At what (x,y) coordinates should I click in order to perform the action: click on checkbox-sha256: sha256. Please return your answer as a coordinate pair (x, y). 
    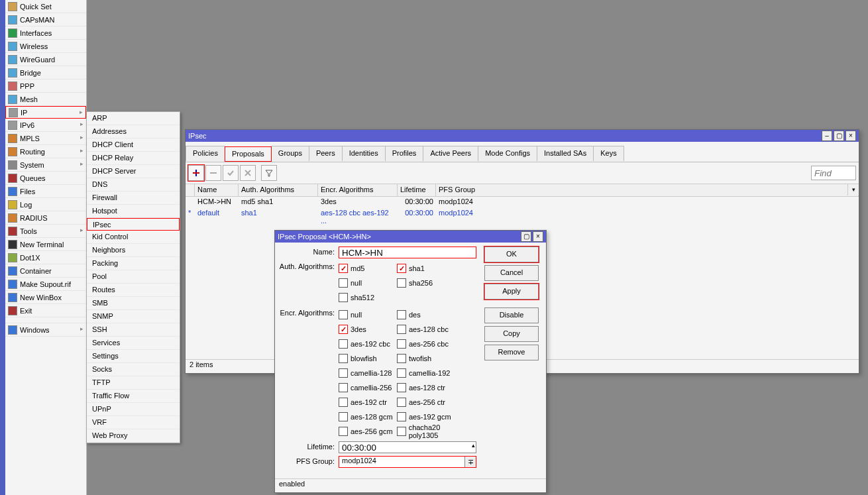
    Looking at the image, I should click on (426, 283).